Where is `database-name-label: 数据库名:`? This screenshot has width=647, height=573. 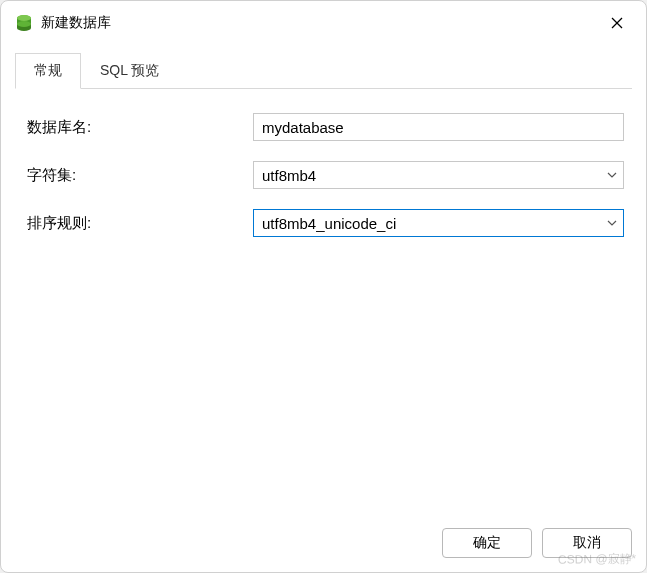 database-name-label: 数据库名: is located at coordinates (138, 128).